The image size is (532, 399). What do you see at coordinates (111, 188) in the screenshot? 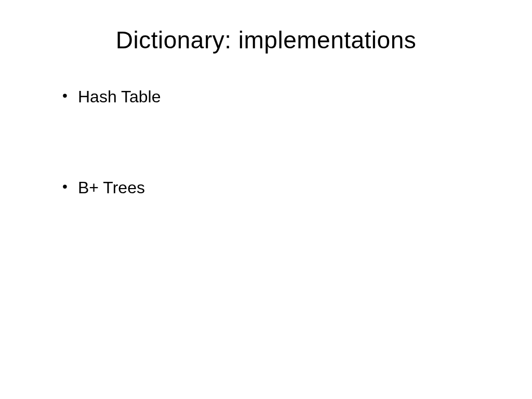
I see `bullet-text: B+ Trees` at bounding box center [111, 188].